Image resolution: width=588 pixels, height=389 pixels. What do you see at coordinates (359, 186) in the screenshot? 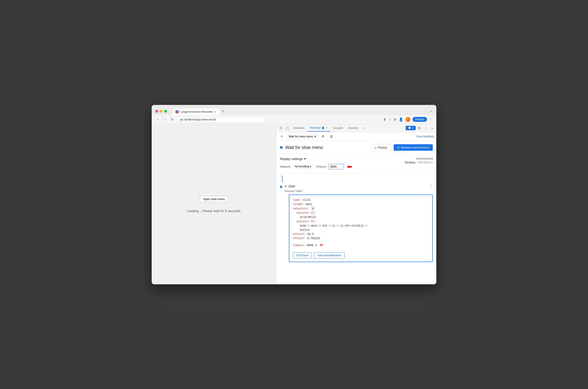
I see `step-header: ▼ Click ⋮` at bounding box center [359, 186].